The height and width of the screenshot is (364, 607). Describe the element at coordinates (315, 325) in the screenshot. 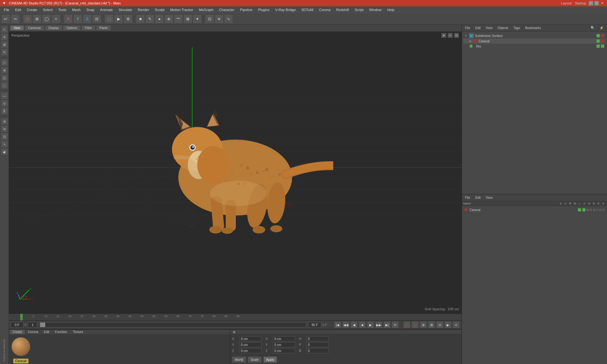

I see `end-frame-input` at that location.